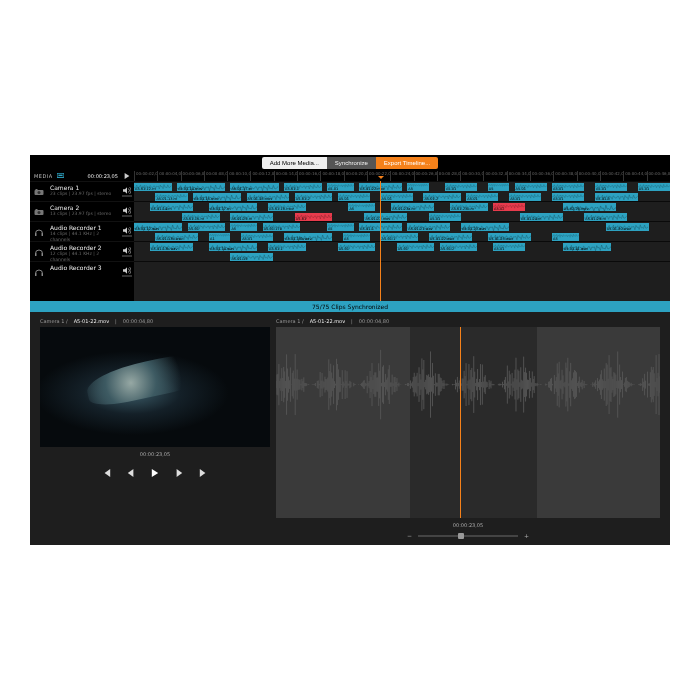 This screenshot has width=700, height=700. What do you see at coordinates (220, 237) in the screenshot?
I see `timeline-clip: A1` at bounding box center [220, 237].